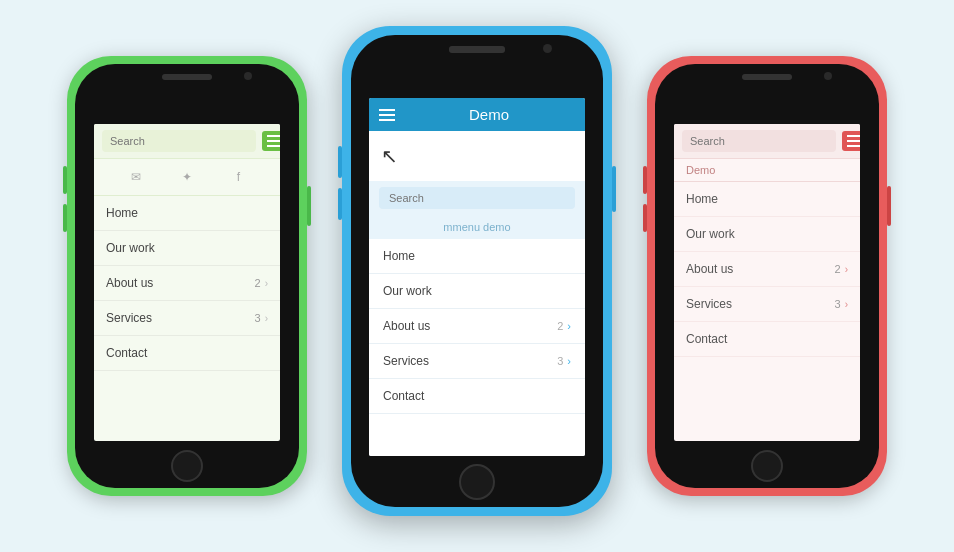 The width and height of the screenshot is (954, 552). Describe the element at coordinates (477, 277) in the screenshot. I see `screen-center: Demo ↖ mmenu demo Home O` at that location.